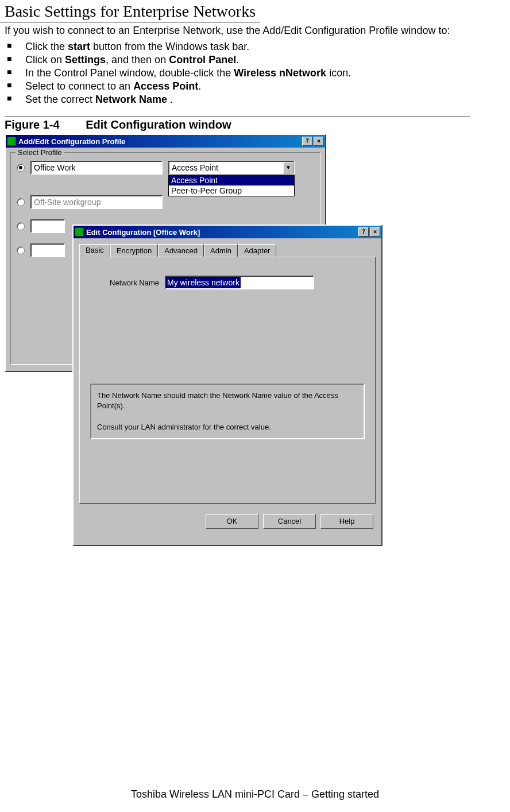 This screenshot has height=812, width=510. I want to click on network-name-label: Network Name, so click(125, 283).